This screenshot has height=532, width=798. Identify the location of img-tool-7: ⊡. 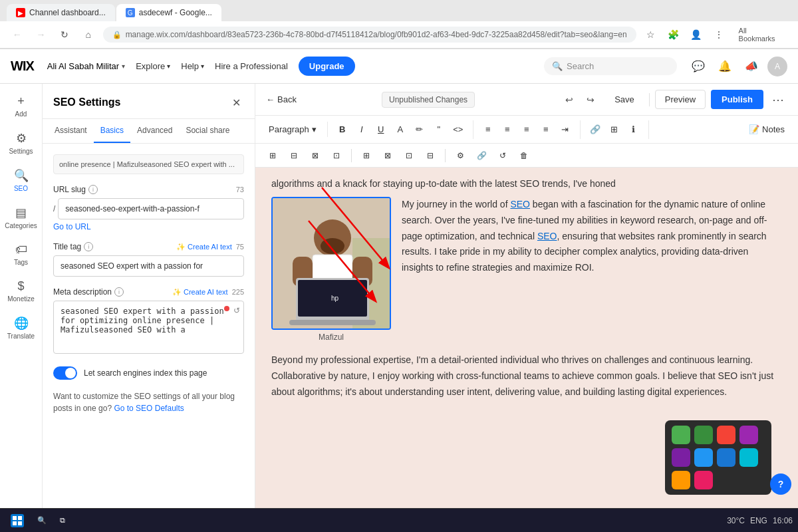
(409, 156).